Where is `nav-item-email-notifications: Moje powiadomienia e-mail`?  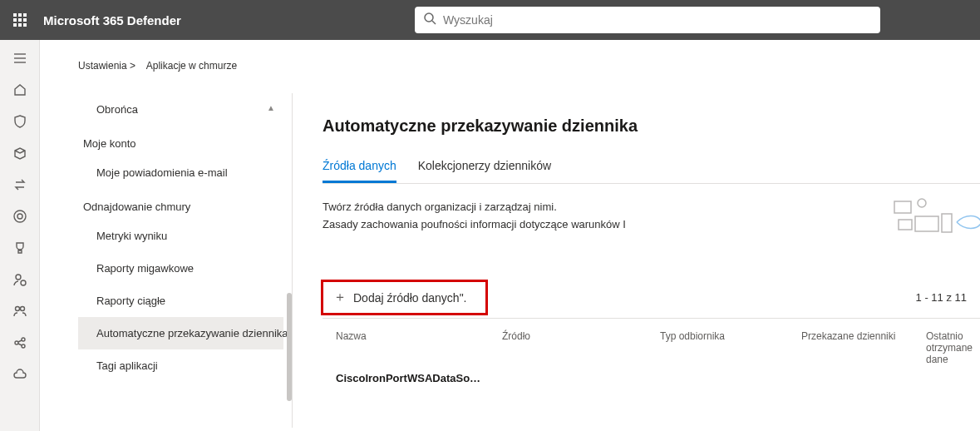 nav-item-email-notifications: Moje powiadomienia e-mail is located at coordinates (181, 173).